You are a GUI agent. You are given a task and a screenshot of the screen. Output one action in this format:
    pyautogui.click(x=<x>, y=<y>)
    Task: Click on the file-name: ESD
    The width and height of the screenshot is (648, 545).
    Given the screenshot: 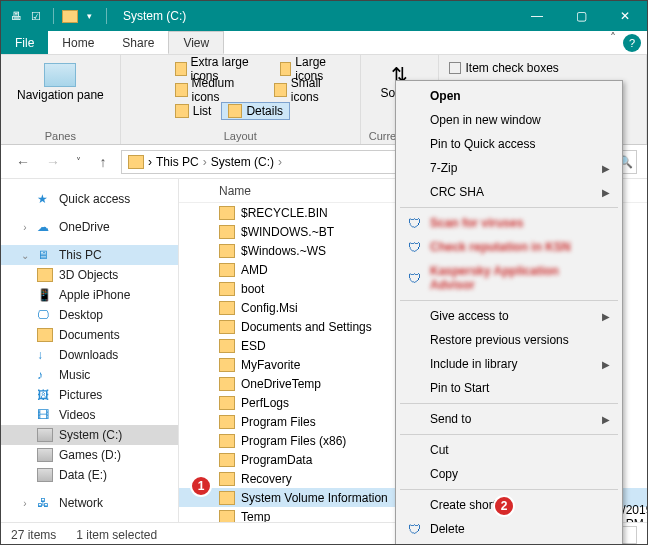 What is the action you would take?
    pyautogui.click(x=254, y=346)
    